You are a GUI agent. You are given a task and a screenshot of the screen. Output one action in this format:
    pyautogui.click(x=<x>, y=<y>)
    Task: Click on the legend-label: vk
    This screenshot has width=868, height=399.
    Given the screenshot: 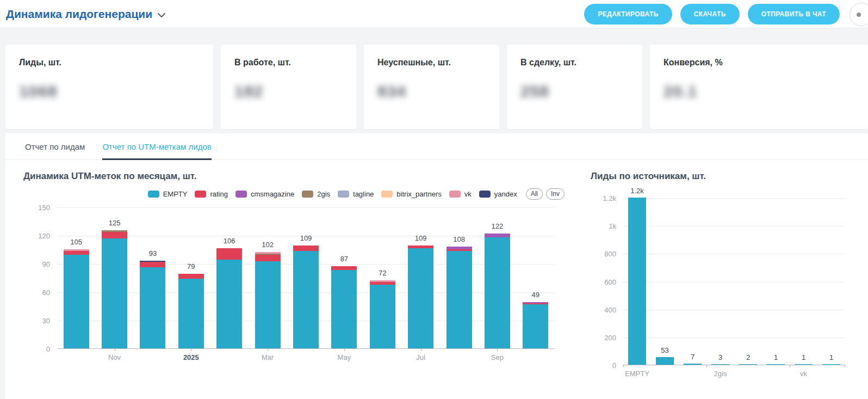 What is the action you would take?
    pyautogui.click(x=468, y=194)
    